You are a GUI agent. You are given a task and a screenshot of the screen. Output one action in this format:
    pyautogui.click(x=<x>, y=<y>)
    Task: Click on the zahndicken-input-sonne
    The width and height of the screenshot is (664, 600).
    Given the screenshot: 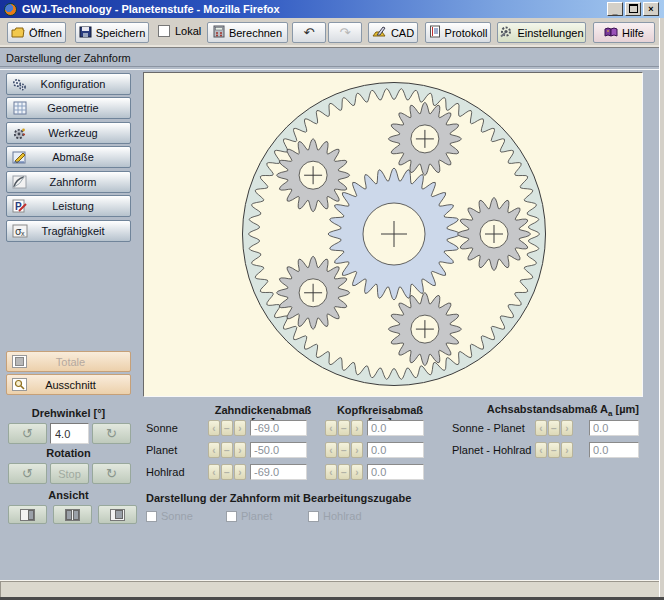 What is the action you would take?
    pyautogui.click(x=278, y=428)
    